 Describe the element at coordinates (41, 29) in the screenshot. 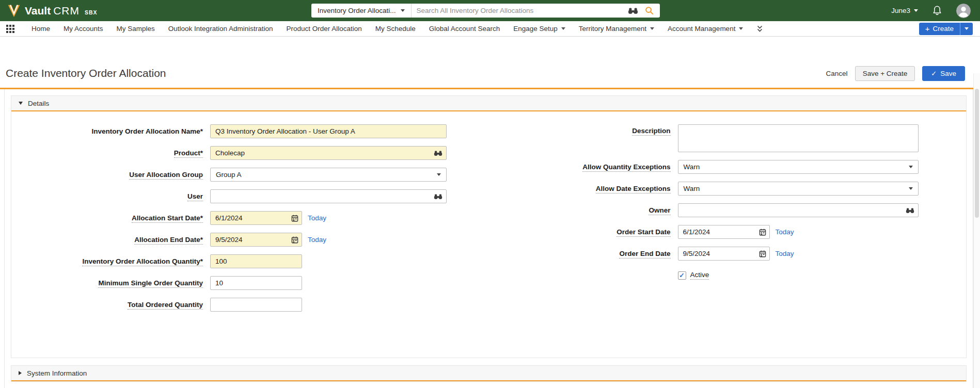

I see `nav-tab-home: Home` at that location.